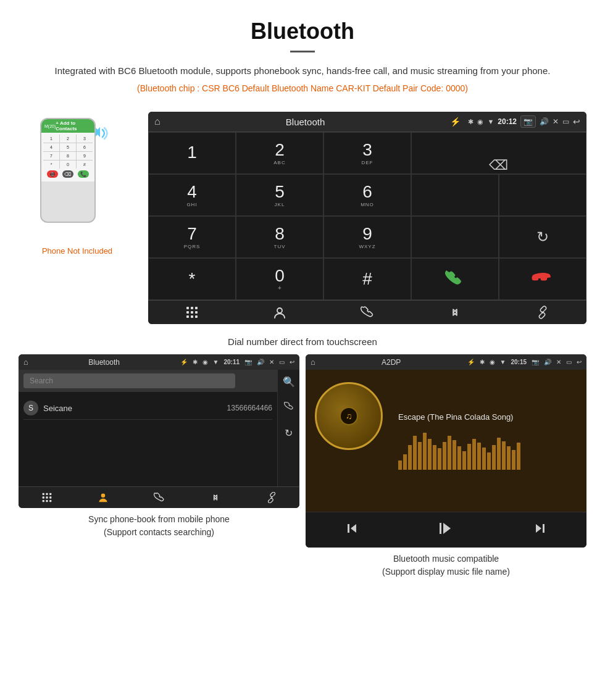 The image size is (605, 700). Describe the element at coordinates (192, 153) in the screenshot. I see `dial-key-1: 1` at that location.